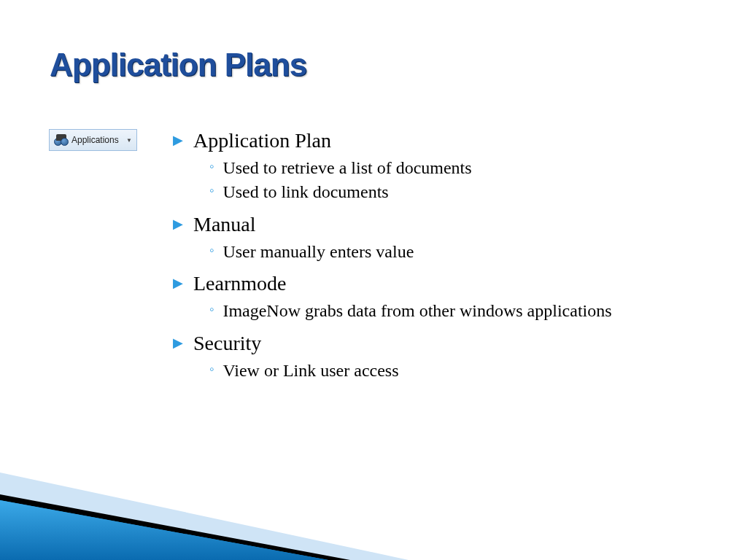  I want to click on binoculars-icon, so click(61, 140).